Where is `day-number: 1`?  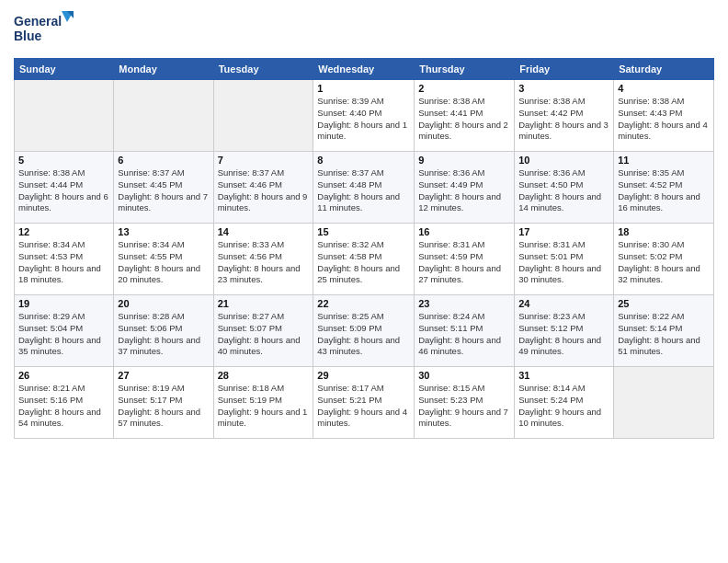
day-number: 1 is located at coordinates (364, 88).